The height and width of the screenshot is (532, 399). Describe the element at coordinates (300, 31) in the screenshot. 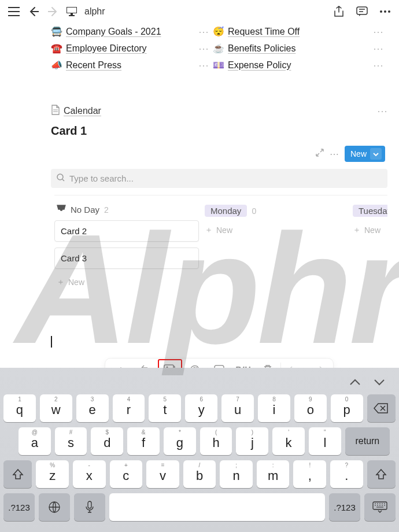

I see `link-item: 😴Request Time Off⋯` at that location.